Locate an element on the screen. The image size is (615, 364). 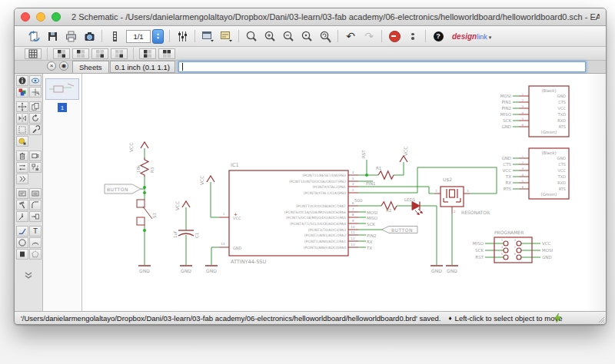
tool-miter-button is located at coordinates (35, 205).